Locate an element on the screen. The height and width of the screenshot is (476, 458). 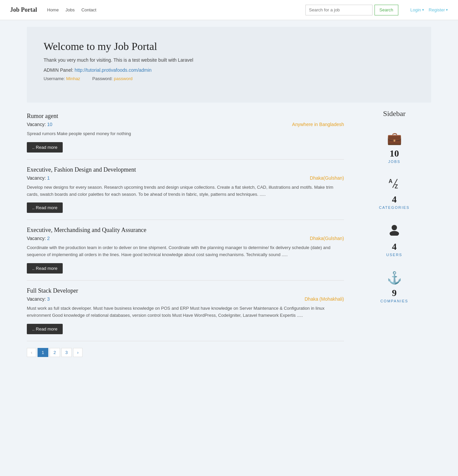
hero-title: Welcome to my Job Portal is located at coordinates (229, 46).